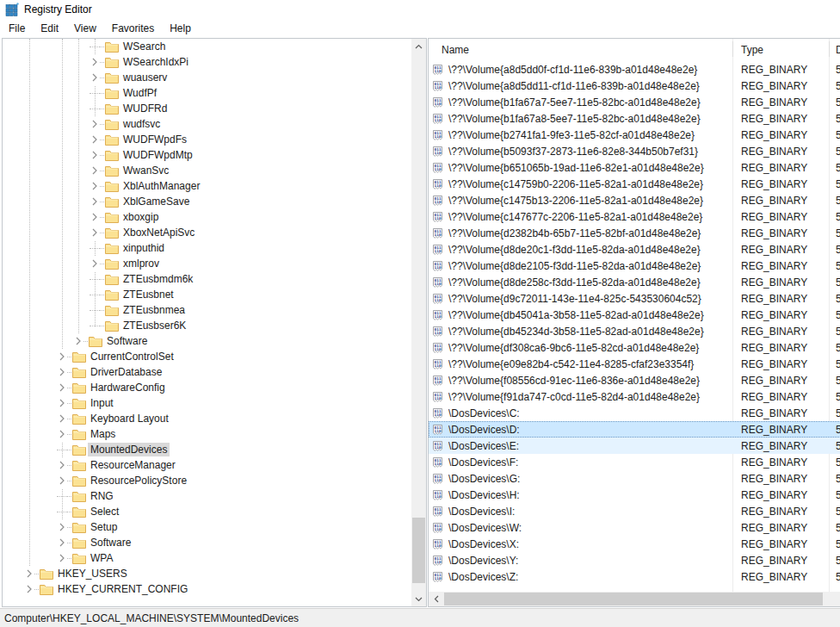 The height and width of the screenshot is (627, 840). Describe the element at coordinates (207, 481) in the screenshot. I see `tree-item-ResourcePolicyStore: ResourcePolicyStore` at that location.